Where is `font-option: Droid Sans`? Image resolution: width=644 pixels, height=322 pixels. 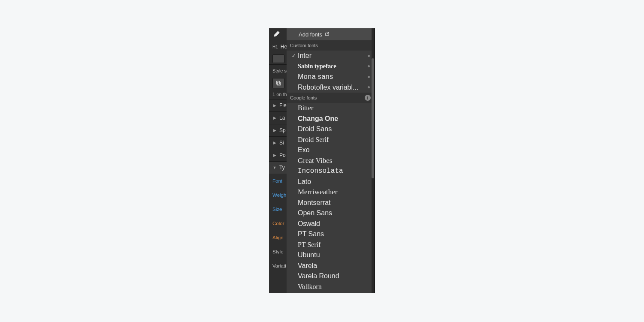
font-option: Droid Sans is located at coordinates (330, 129).